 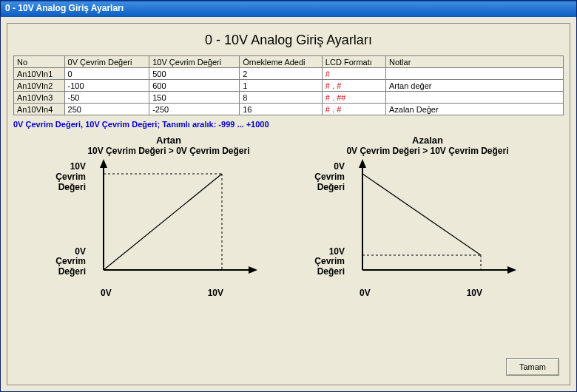 I want to click on y-axis-labels: 10VÇevrimDeğeri 0VÇevrimDeğeri, so click(x=70, y=229).